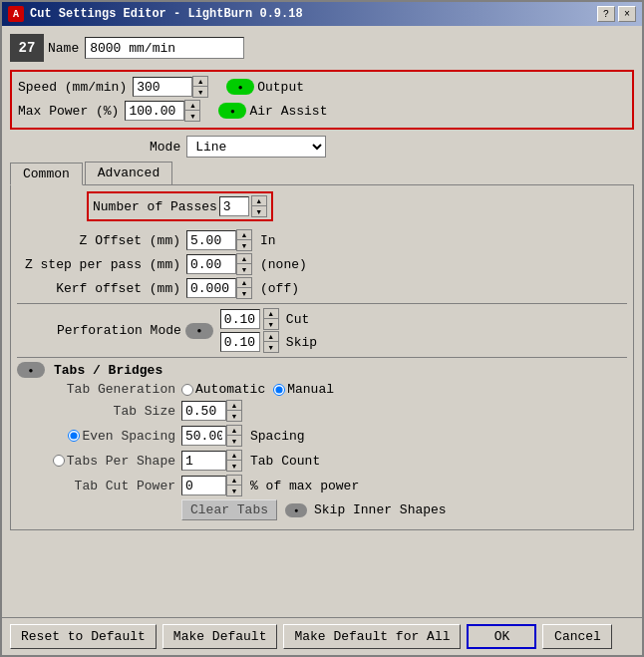 This screenshot has width=644, height=657. Describe the element at coordinates (372, 636) in the screenshot. I see `make-default-all-button: Make Default for All` at that location.